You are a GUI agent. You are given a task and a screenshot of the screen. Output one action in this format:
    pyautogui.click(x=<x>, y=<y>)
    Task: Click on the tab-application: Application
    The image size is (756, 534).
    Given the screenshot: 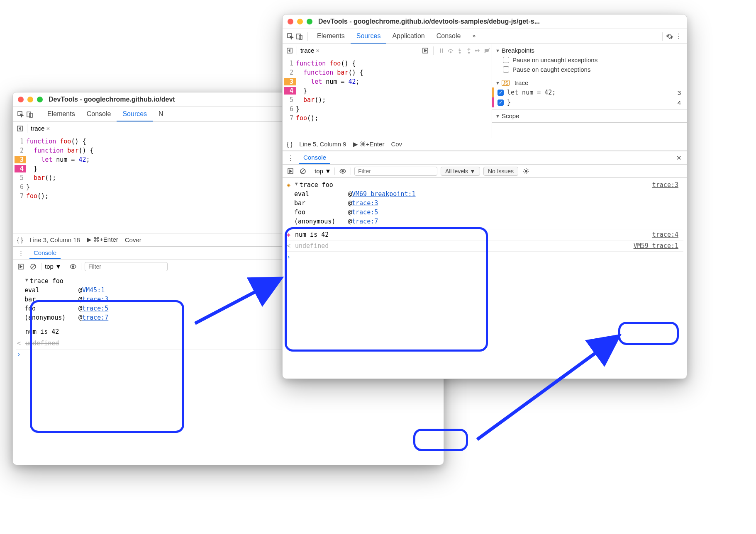 What is the action you would take?
    pyautogui.click(x=408, y=36)
    